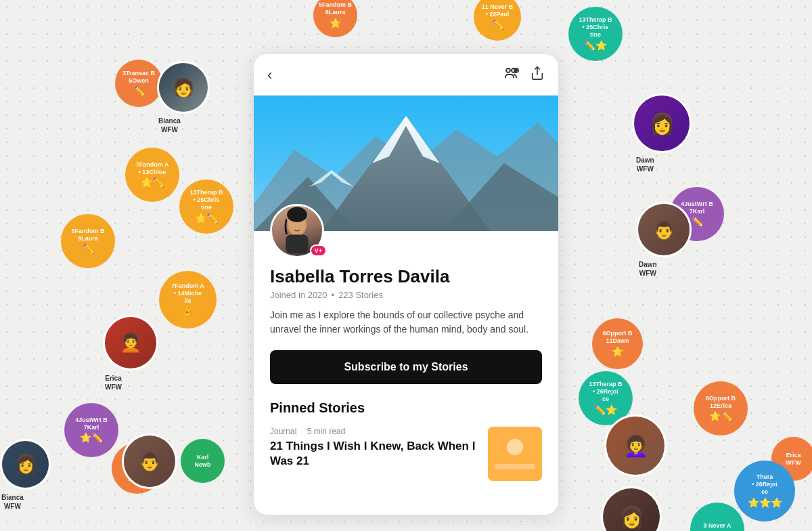  I want to click on profile-section: V+ Isabella Torres Davila Joined in 2020…, so click(406, 302).